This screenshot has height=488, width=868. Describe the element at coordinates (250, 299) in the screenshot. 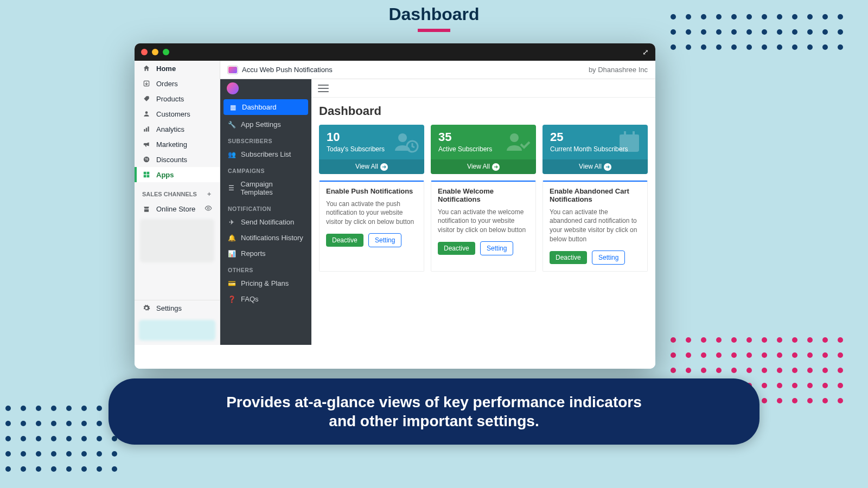

I see `nav-label: FAQs` at that location.